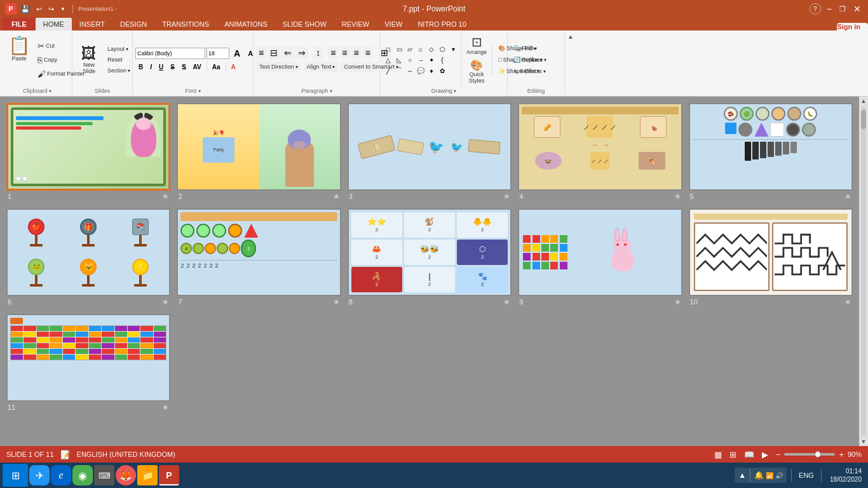 The image size is (868, 488). I want to click on shape-star: ✦, so click(431, 60).